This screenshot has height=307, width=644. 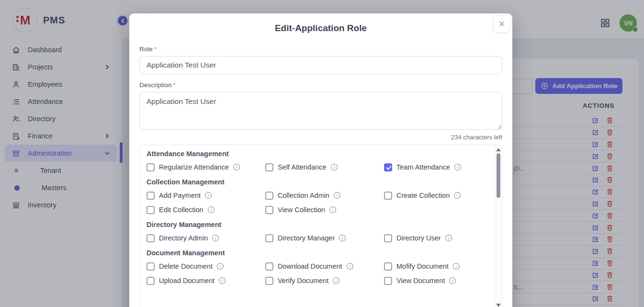 I want to click on description-textarea: Application Test User, so click(x=321, y=111).